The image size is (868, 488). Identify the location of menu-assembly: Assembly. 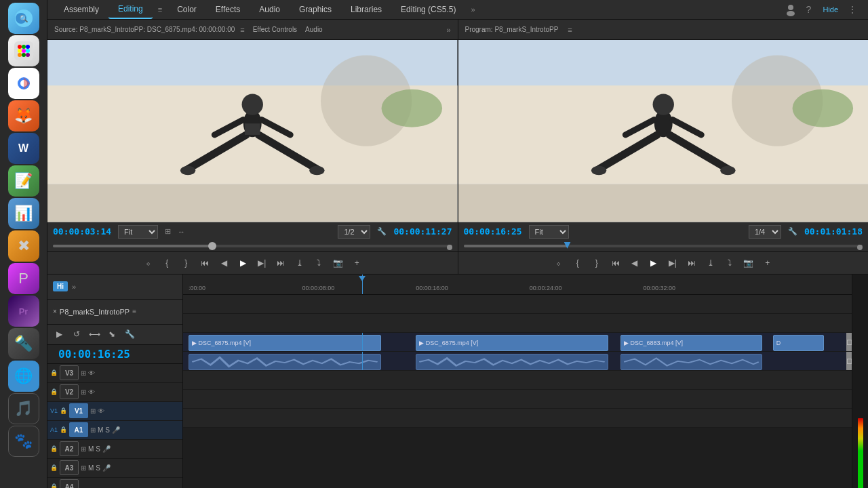
(81, 9).